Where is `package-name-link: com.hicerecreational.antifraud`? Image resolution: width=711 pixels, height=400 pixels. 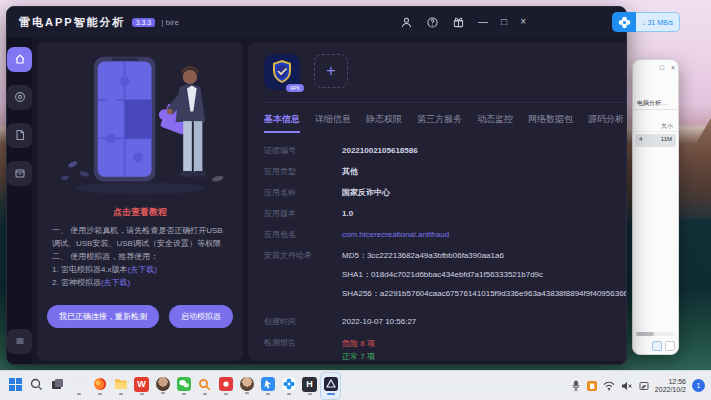
package-name-link: com.hicerecreational.antifraud is located at coordinates (396, 235).